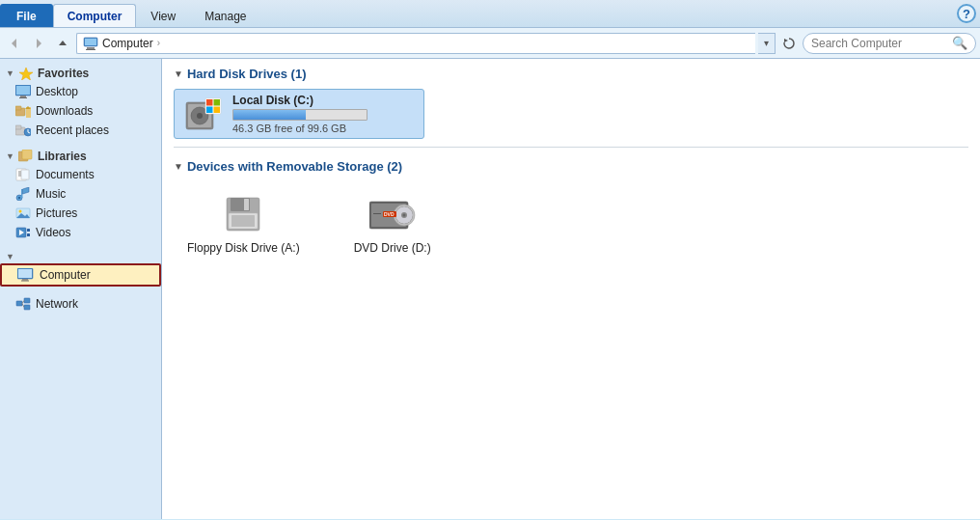  Describe the element at coordinates (158, 42) in the screenshot. I see `address-chevron: ›` at that location.